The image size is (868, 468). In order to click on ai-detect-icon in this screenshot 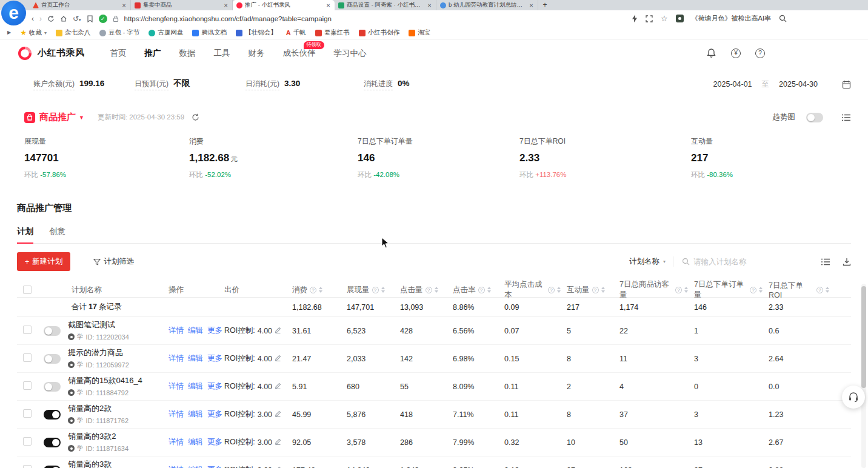, I will do `click(680, 18)`.